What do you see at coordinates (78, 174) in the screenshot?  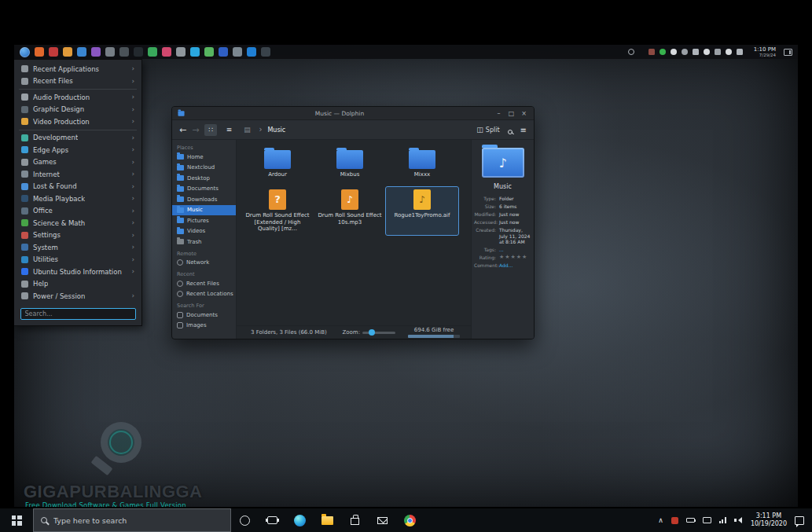 I see `menu-item-internet: Internet›` at bounding box center [78, 174].